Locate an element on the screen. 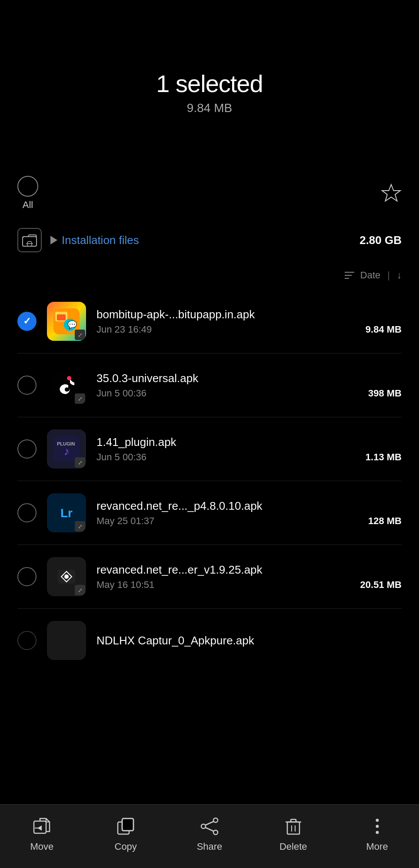 Image resolution: width=419 pixels, height=868 pixels. sort-label: Date is located at coordinates (370, 275).